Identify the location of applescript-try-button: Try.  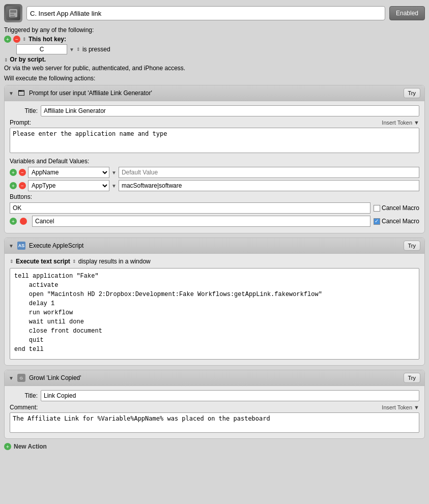
(412, 246).